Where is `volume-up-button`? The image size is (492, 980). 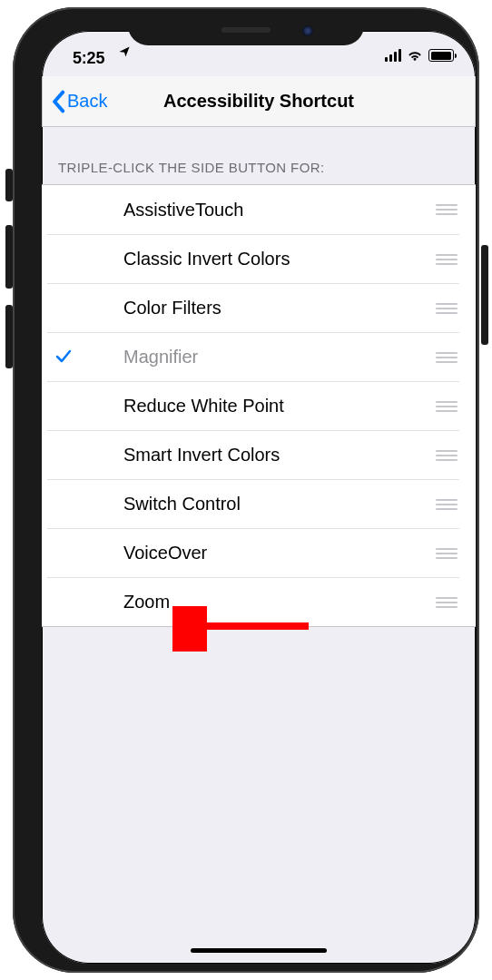
volume-up-button is located at coordinates (9, 257).